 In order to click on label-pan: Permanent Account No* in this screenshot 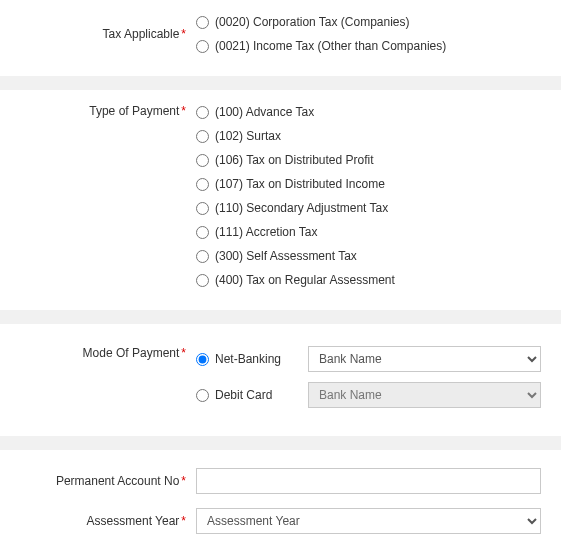, I will do `click(102, 481)`.